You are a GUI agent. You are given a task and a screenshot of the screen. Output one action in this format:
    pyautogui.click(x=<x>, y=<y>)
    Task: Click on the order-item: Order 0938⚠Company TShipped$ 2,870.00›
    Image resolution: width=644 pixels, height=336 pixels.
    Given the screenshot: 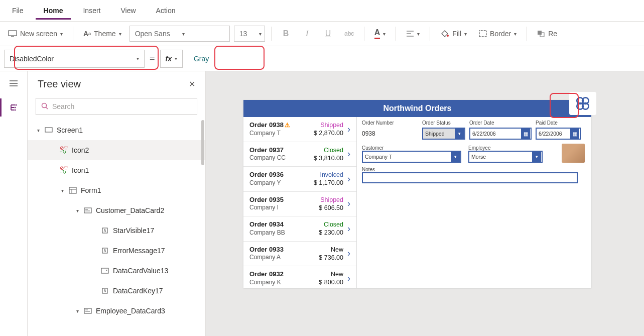 What is the action you would take?
    pyautogui.click(x=300, y=130)
    